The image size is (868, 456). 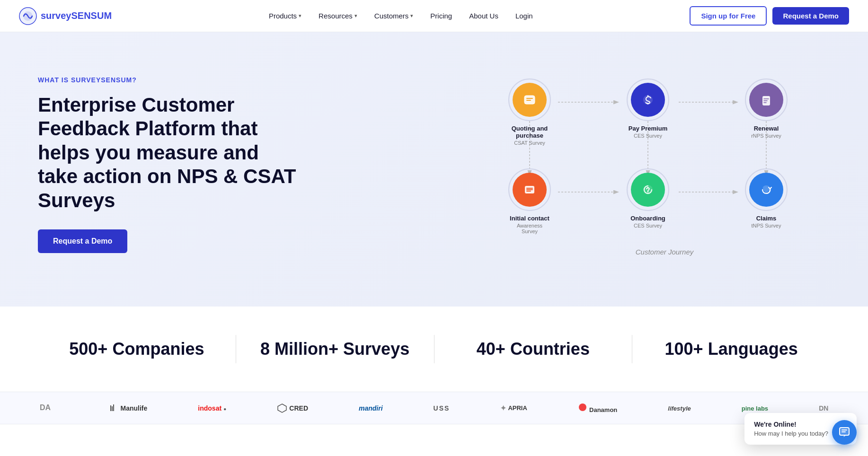 I want to click on nav-customers: Customers ▾, so click(x=394, y=16).